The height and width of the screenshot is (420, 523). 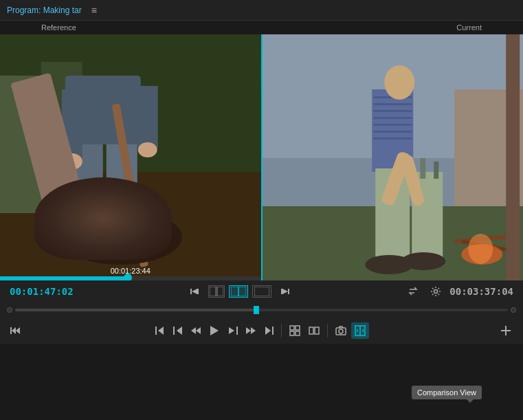 I want to click on first-frame-button, so click(x=160, y=331).